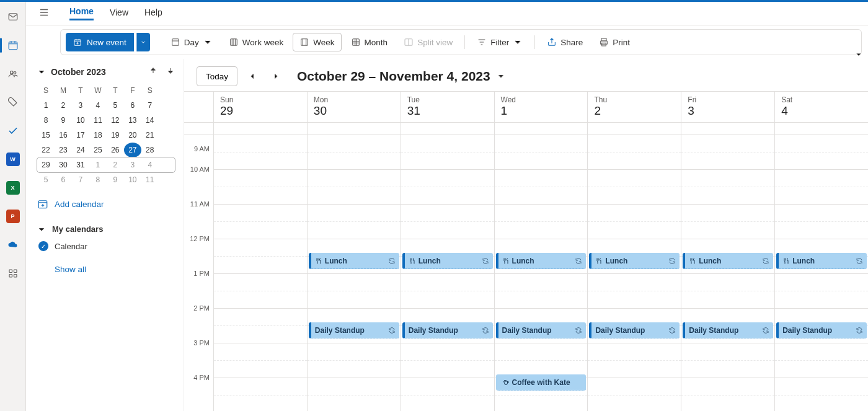  Describe the element at coordinates (63, 150) in the screenshot. I see `mini-day: 23` at that location.